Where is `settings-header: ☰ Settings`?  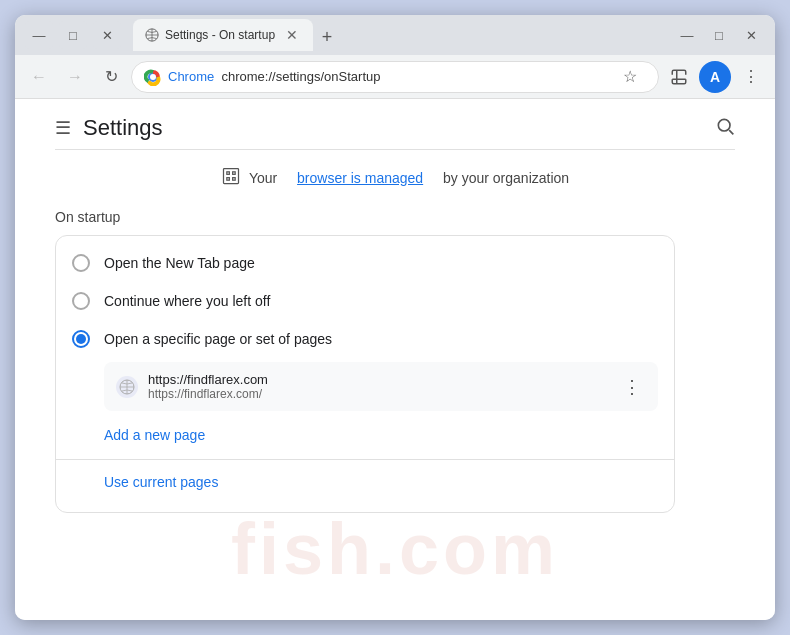 settings-header: ☰ Settings is located at coordinates (395, 124).